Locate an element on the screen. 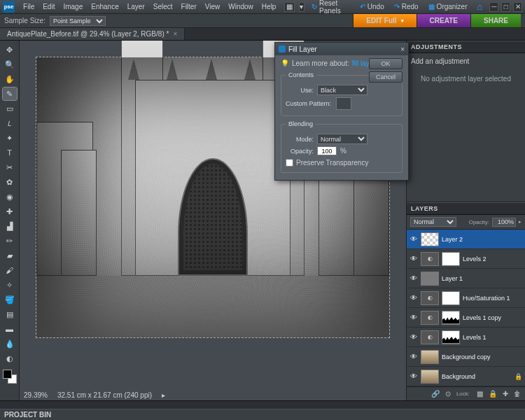 The height and width of the screenshot is (420, 525). pencil-tool: ✏ is located at coordinates (10, 241).